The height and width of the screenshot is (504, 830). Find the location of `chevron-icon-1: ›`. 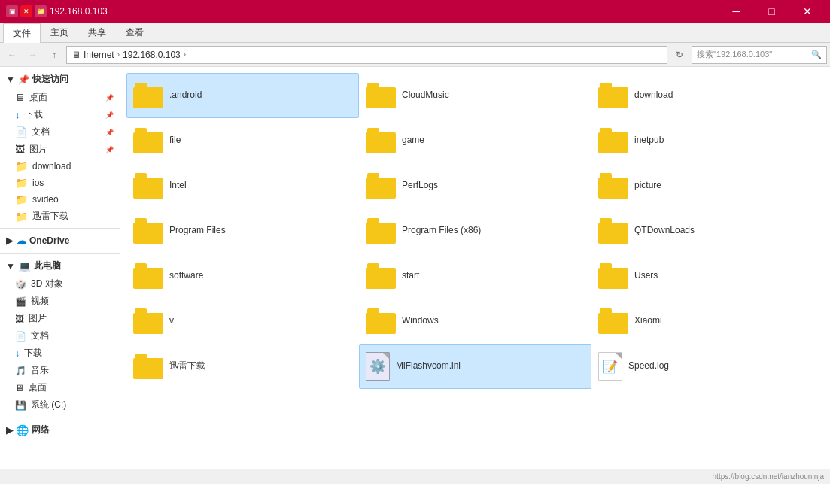

chevron-icon-1: › is located at coordinates (119, 54).